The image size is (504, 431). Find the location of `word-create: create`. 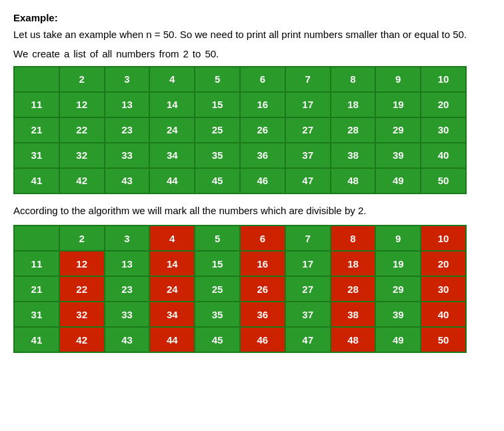

word-create: create is located at coordinates (46, 53).